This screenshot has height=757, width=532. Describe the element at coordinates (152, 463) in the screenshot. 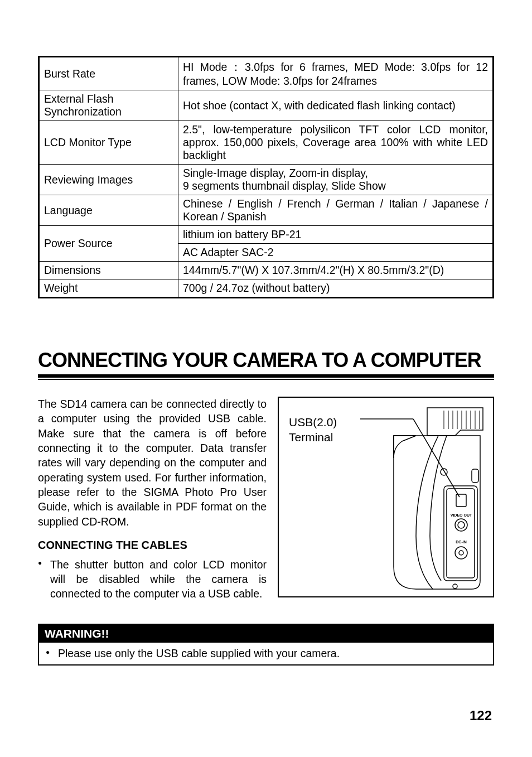

I see `body-paragraph: The SD14 camera can be connected directl…` at that location.